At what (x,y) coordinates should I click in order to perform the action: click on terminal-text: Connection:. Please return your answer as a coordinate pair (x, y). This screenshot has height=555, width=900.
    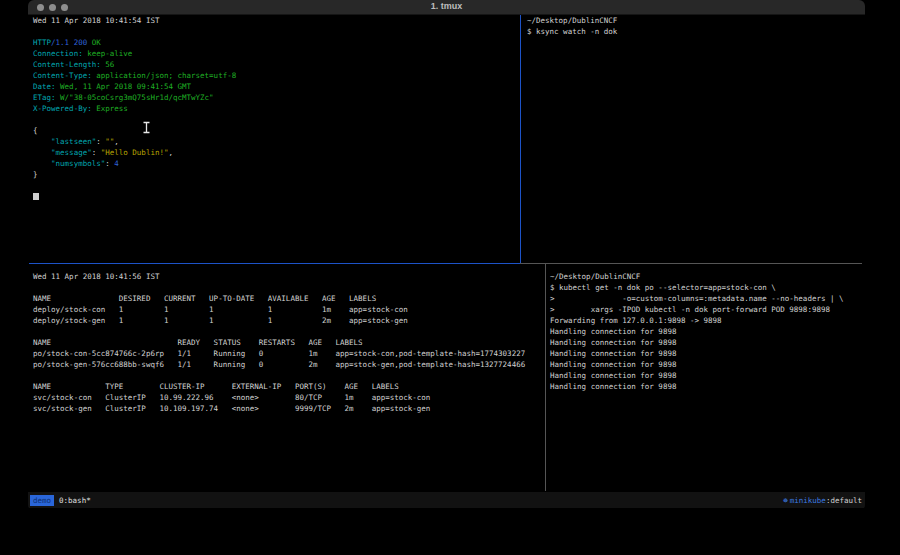
    Looking at the image, I should click on (58, 54).